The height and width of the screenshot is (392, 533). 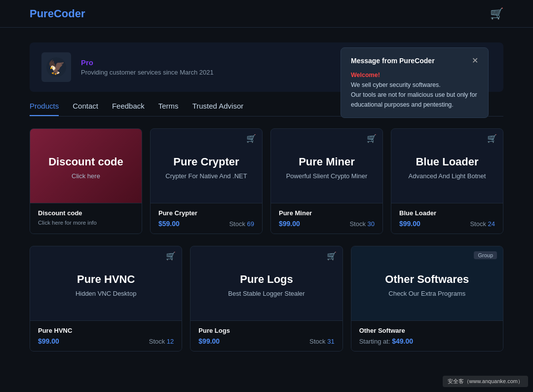 I want to click on message-popup-close: ✕, so click(x=475, y=60).